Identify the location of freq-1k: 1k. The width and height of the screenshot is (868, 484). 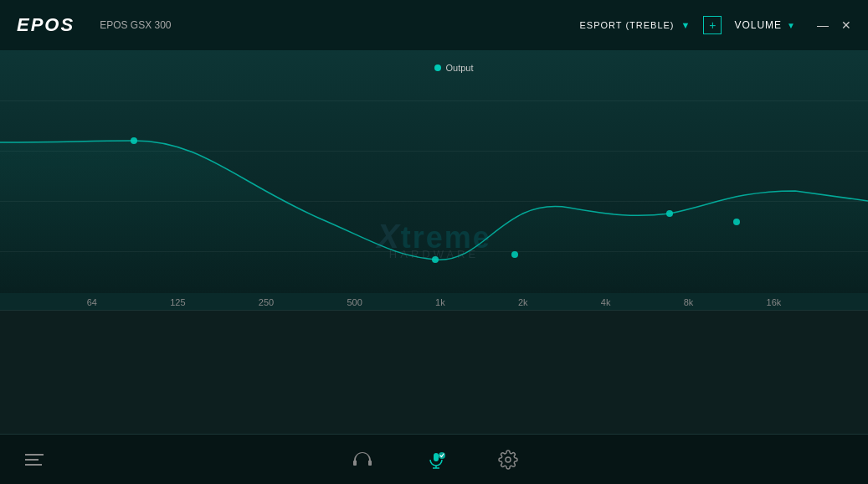
(440, 302).